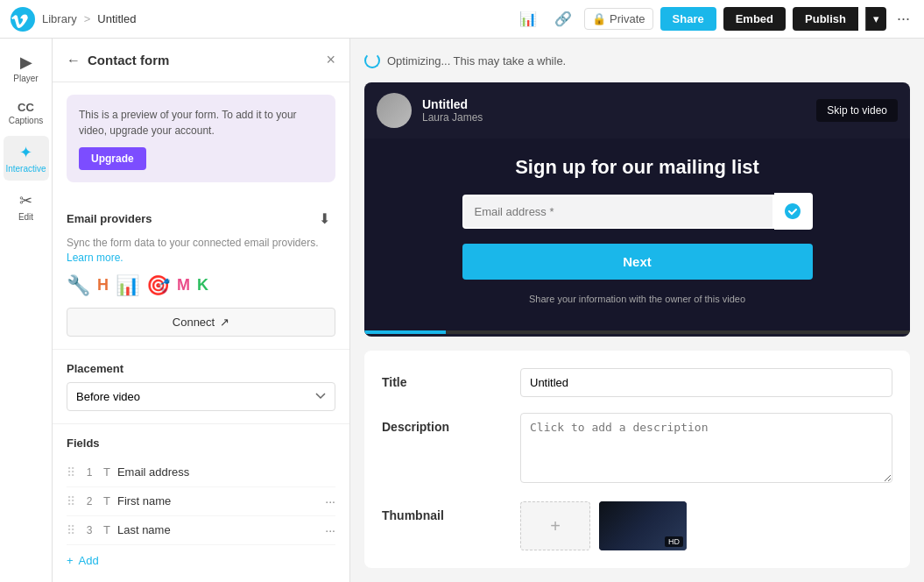 Image resolution: width=924 pixels, height=582 pixels. What do you see at coordinates (201, 396) in the screenshot?
I see `placement-select: Before video After video During video` at bounding box center [201, 396].